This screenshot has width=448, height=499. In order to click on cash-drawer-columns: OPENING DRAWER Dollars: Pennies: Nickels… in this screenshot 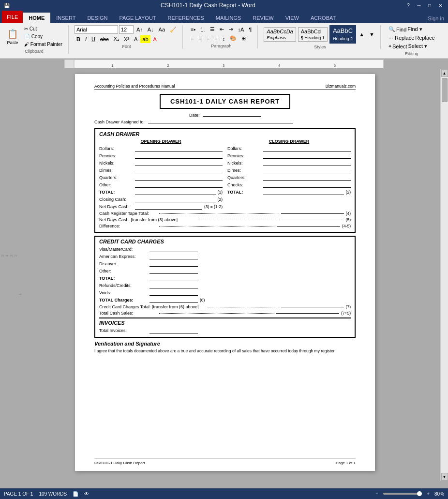, I will do `click(225, 175)`.